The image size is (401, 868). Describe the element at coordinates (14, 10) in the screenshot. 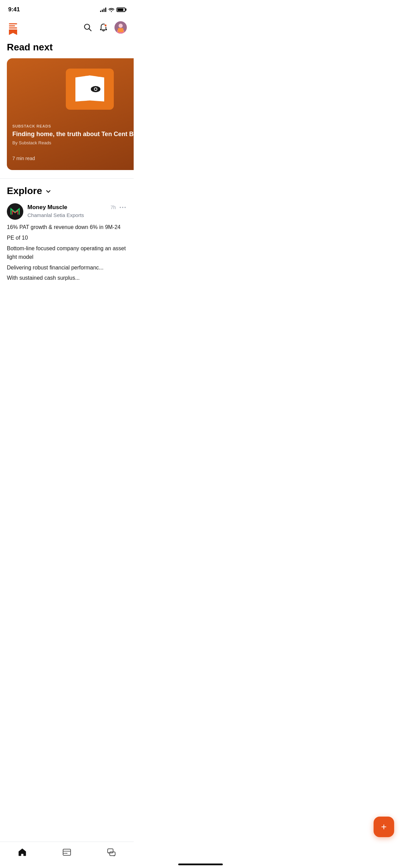

I see `status-time: 9:41` at that location.